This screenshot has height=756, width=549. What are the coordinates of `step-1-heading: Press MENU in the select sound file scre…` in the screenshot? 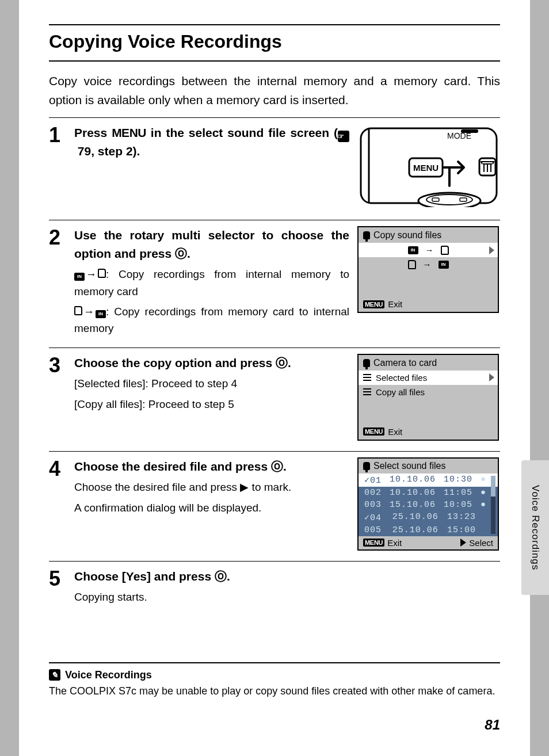 It's located at (212, 142).